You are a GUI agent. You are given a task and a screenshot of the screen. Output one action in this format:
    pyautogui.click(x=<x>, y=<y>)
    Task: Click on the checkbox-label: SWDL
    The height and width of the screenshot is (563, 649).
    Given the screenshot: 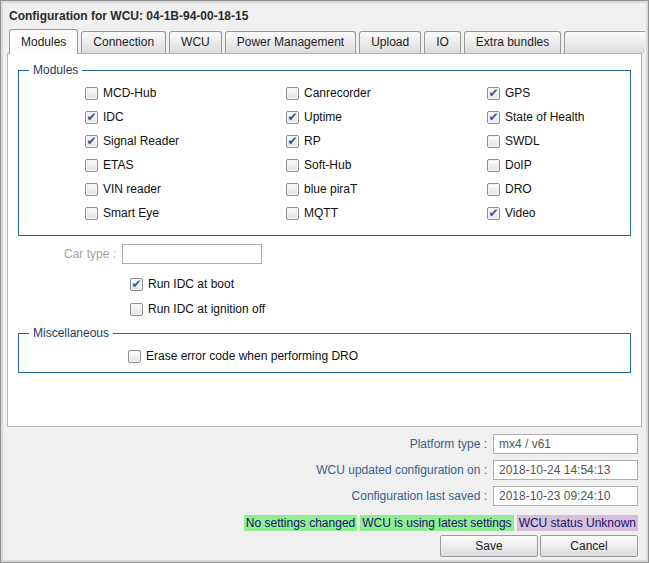 What is the action you would take?
    pyautogui.click(x=522, y=141)
    